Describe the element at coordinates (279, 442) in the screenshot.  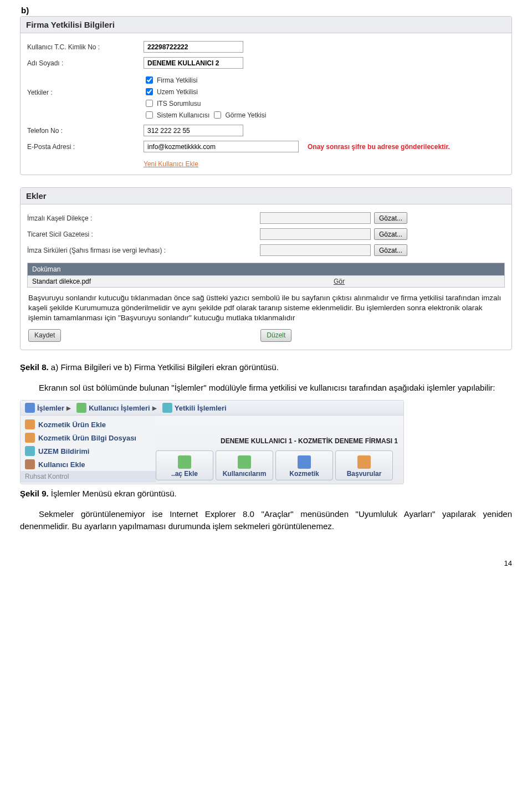
I see `current-user-line: DENEME KULLANICI 1 - KOZMETİK DENEME FİR…` at that location.